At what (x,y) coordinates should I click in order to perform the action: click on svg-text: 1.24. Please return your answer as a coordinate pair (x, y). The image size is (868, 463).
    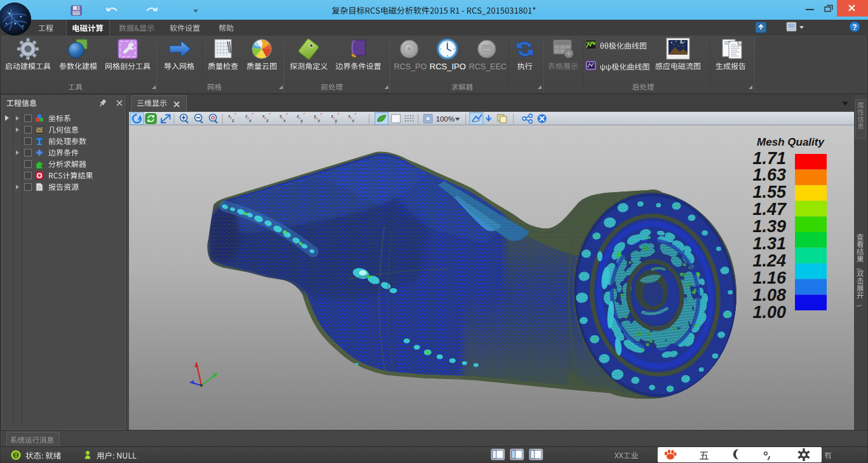
    Looking at the image, I should click on (769, 261).